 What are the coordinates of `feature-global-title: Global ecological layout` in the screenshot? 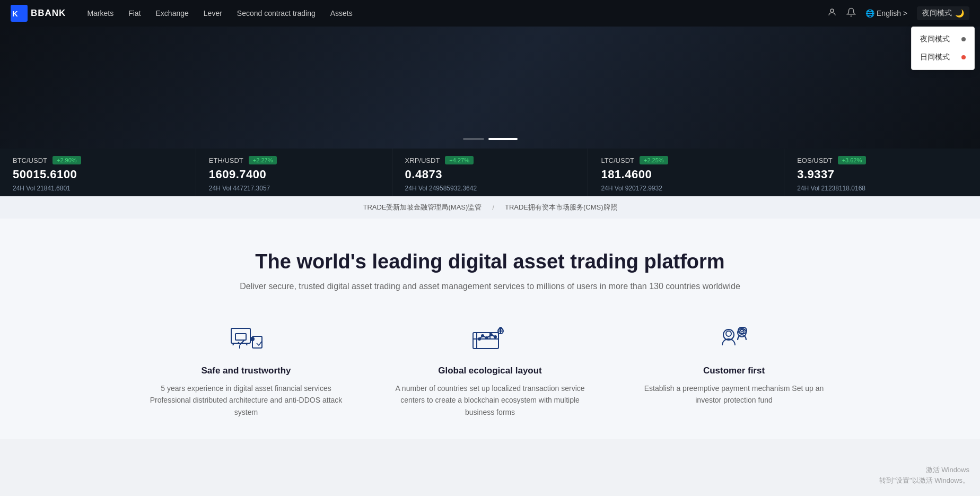 It's located at (490, 371).